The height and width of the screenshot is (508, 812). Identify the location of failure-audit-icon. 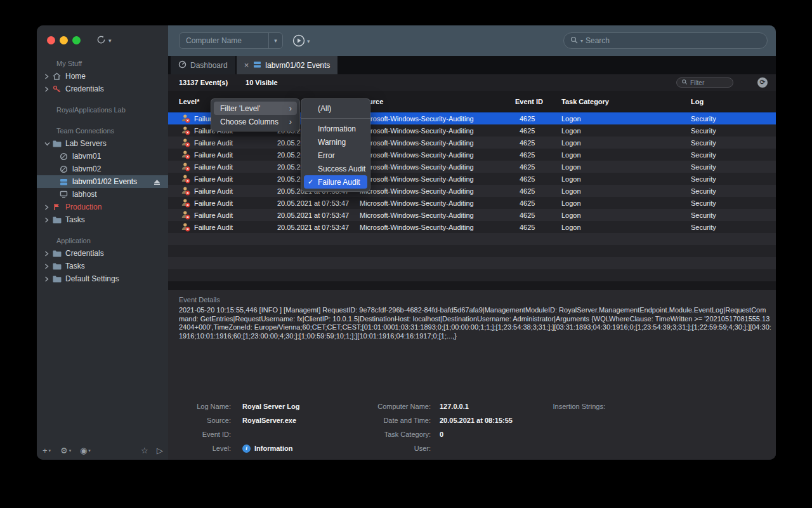
(185, 166).